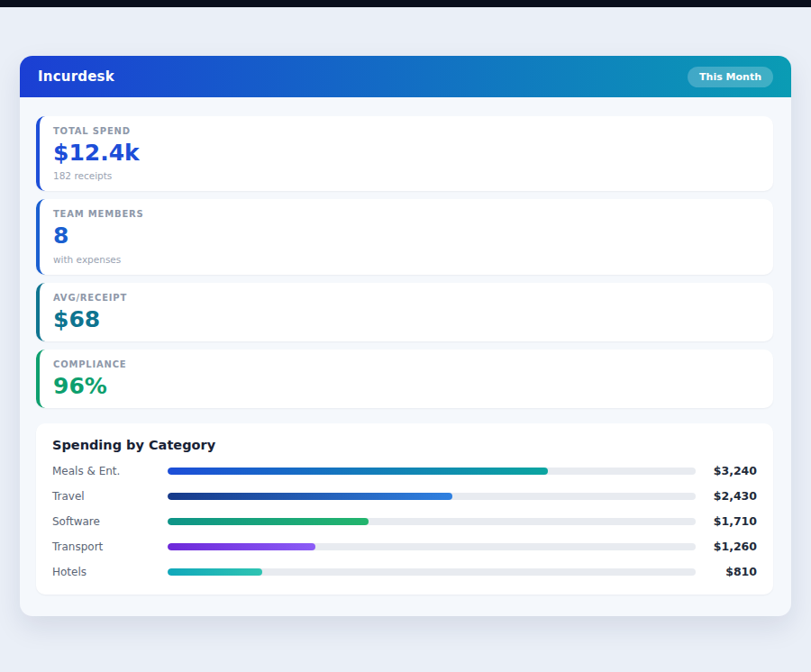 The height and width of the screenshot is (672, 811). What do you see at coordinates (405, 312) in the screenshot?
I see `stat-card-avg-receipt: AVG/RECEIPT $68` at bounding box center [405, 312].